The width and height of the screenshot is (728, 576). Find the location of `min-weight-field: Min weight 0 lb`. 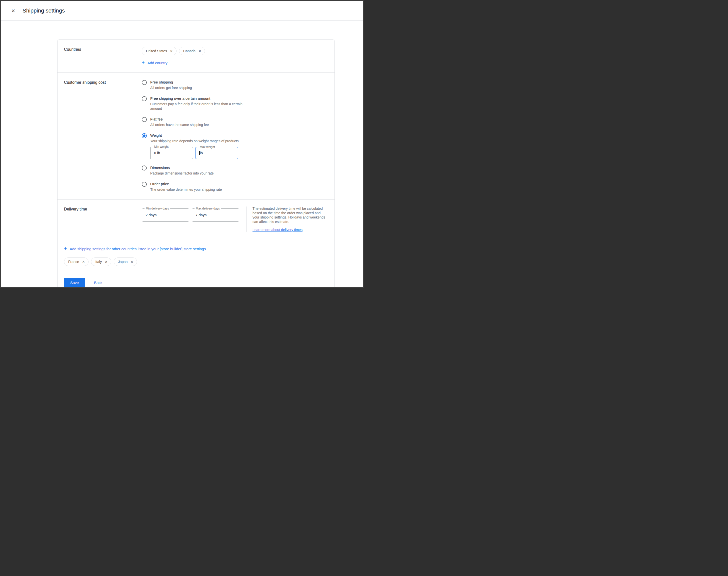

min-weight-field: Min weight 0 lb is located at coordinates (172, 153).